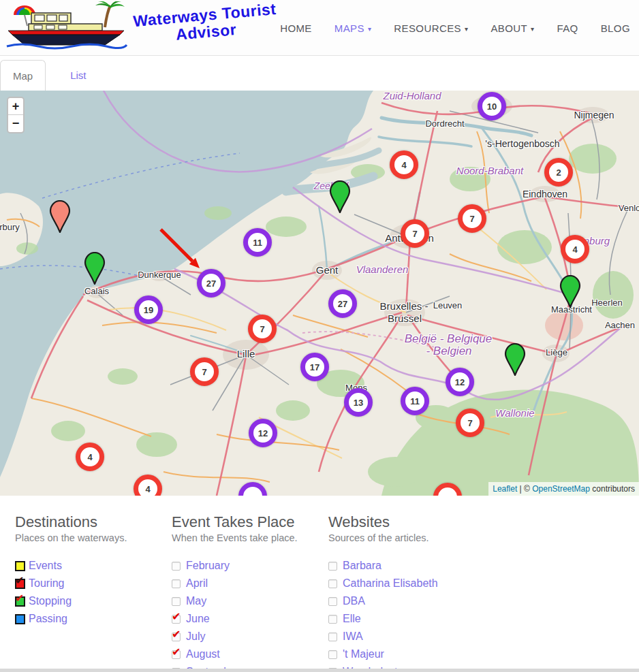  Describe the element at coordinates (407, 583) in the screenshot. I see `filter-checkbox-row: Catharina Elisabeth` at that location.